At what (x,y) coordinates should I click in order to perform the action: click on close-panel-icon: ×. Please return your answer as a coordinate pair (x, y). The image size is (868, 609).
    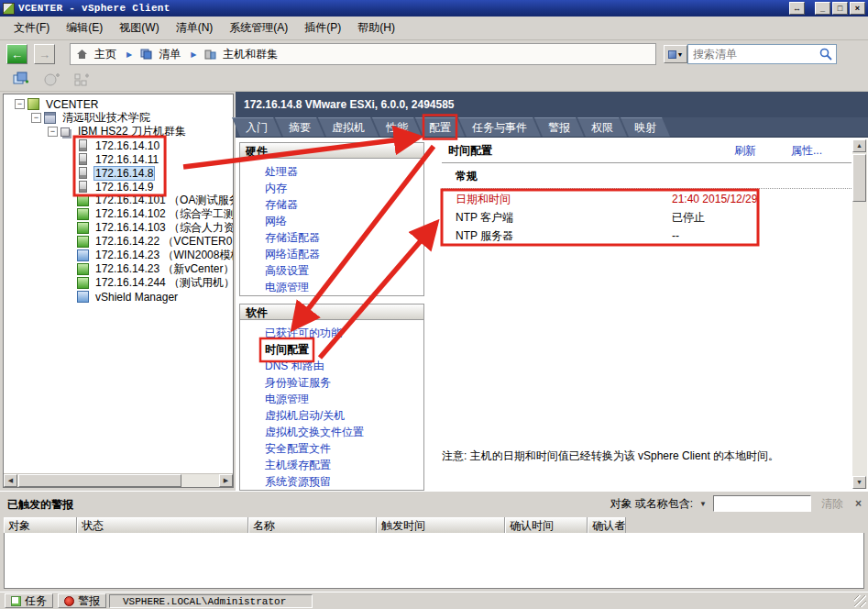
    Looking at the image, I should click on (858, 504).